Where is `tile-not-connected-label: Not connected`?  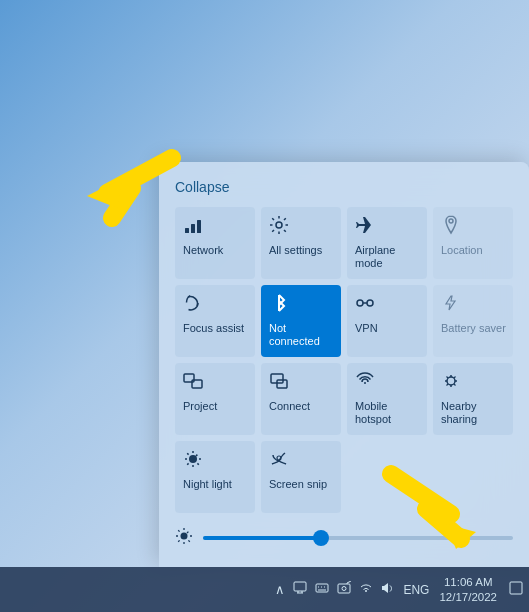 tile-not-connected-label: Not connected is located at coordinates (302, 335).